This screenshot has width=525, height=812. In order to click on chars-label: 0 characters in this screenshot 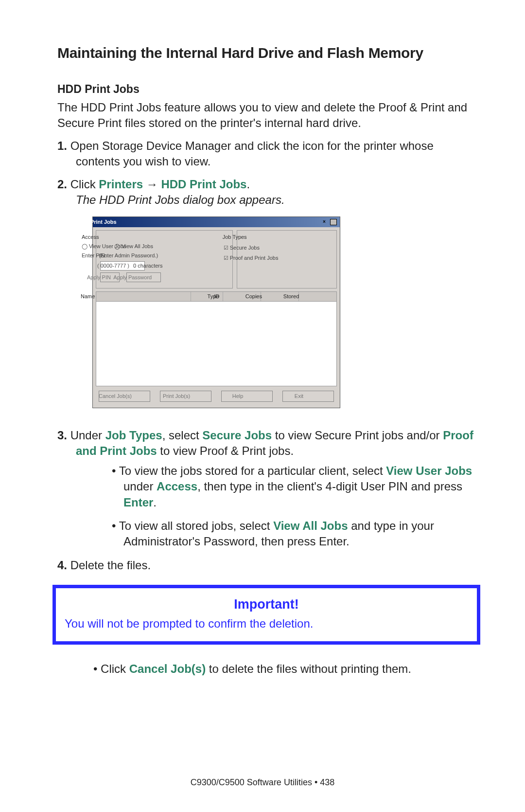, I will do `click(164, 266)`.